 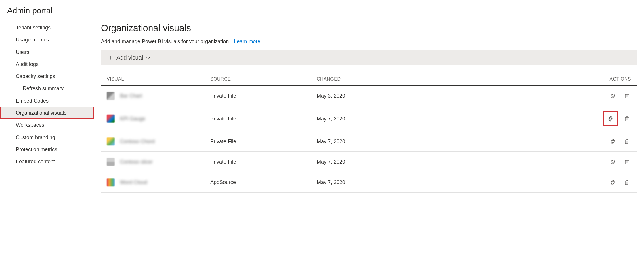 What do you see at coordinates (47, 162) in the screenshot?
I see `nav-item-featured-content: Featured content` at bounding box center [47, 162].